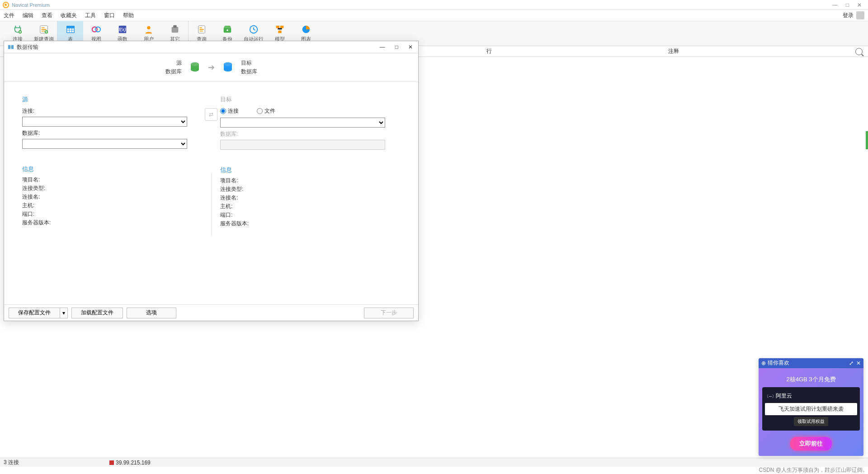 Image resolution: width=868 pixels, height=474 pixels. What do you see at coordinates (211, 114) in the screenshot?
I see `swap-button: ⇄` at bounding box center [211, 114].